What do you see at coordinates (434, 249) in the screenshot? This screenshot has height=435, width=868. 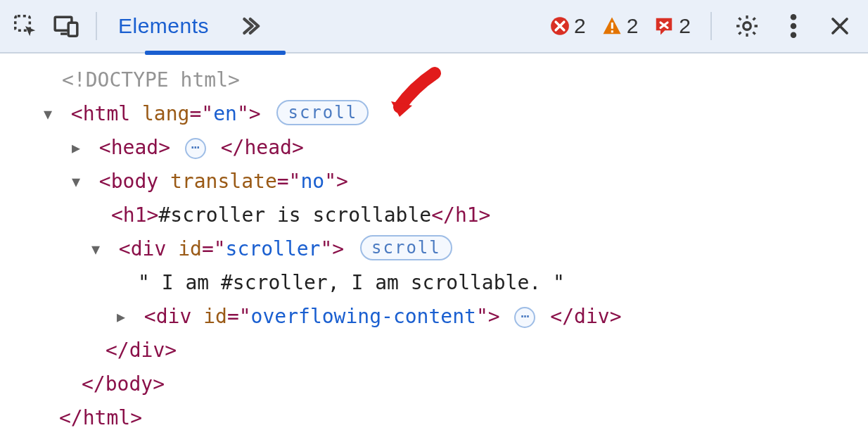 I see `dom-node-div-scroller: ▼ <div id="scroller"> scroll` at bounding box center [434, 249].